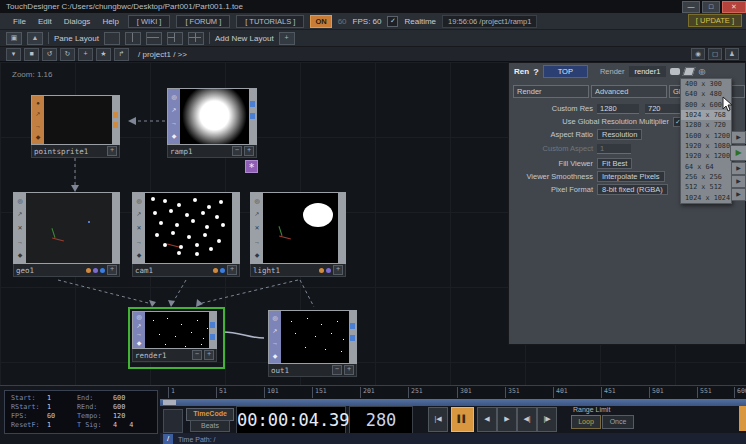  Describe the element at coordinates (175, 38) in the screenshot. I see `layout-preset-three` at that location.